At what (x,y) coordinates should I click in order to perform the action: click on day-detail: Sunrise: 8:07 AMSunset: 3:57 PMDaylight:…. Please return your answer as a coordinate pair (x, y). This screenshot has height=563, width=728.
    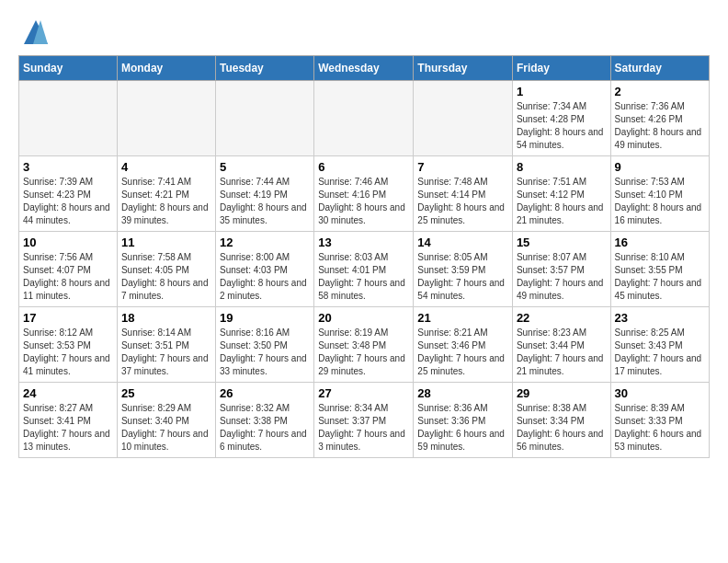
    Looking at the image, I should click on (562, 277).